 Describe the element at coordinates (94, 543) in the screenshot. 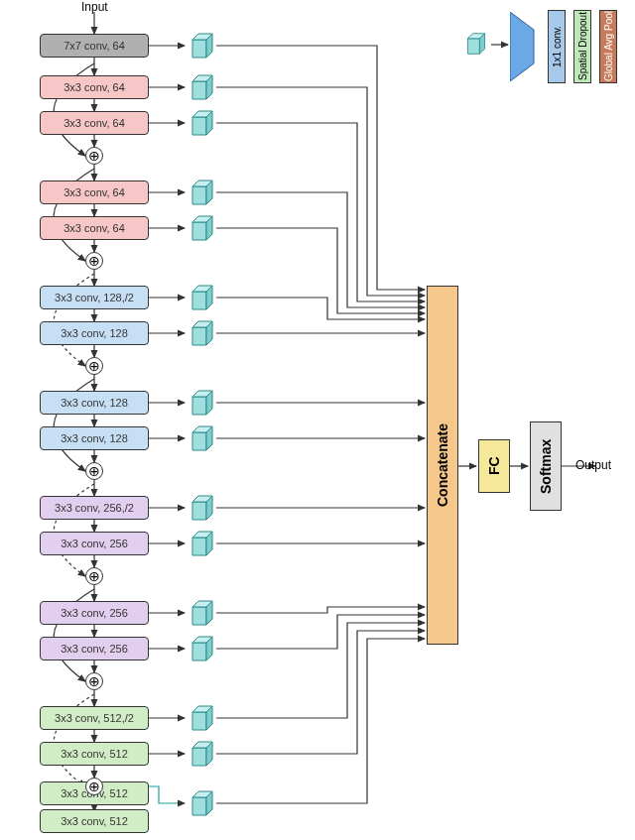

I see `conv-3x3-256-1: 3x3 conv, 256` at that location.